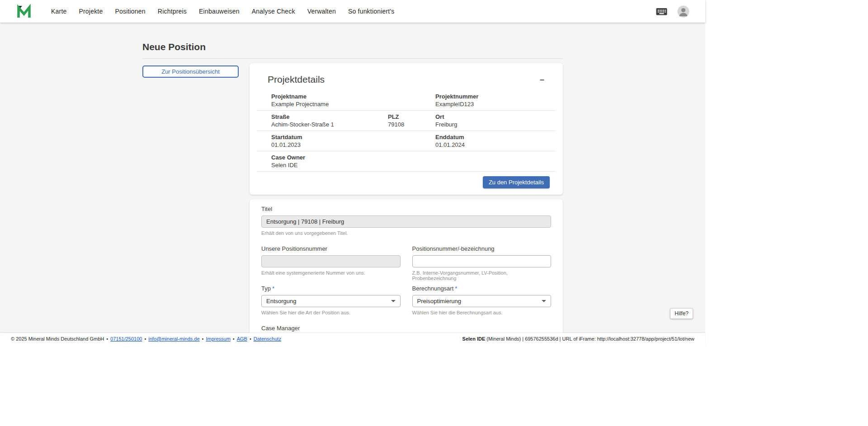 Image resolution: width=868 pixels, height=426 pixels. Describe the element at coordinates (331, 248) in the screenshot. I see `unsere-positionsnummer-label: Unsere Positionsnummer` at that location.